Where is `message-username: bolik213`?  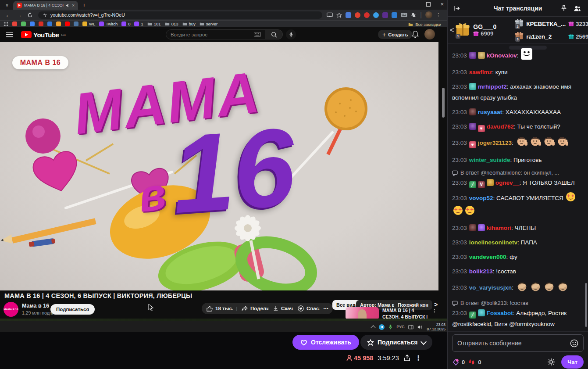 message-username: bolik213 is located at coordinates (481, 271).